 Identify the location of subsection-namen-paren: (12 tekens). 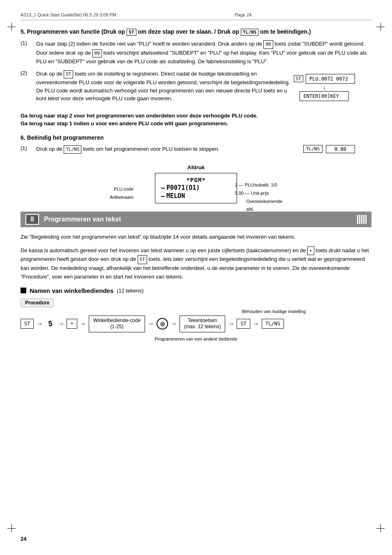
(130, 291).